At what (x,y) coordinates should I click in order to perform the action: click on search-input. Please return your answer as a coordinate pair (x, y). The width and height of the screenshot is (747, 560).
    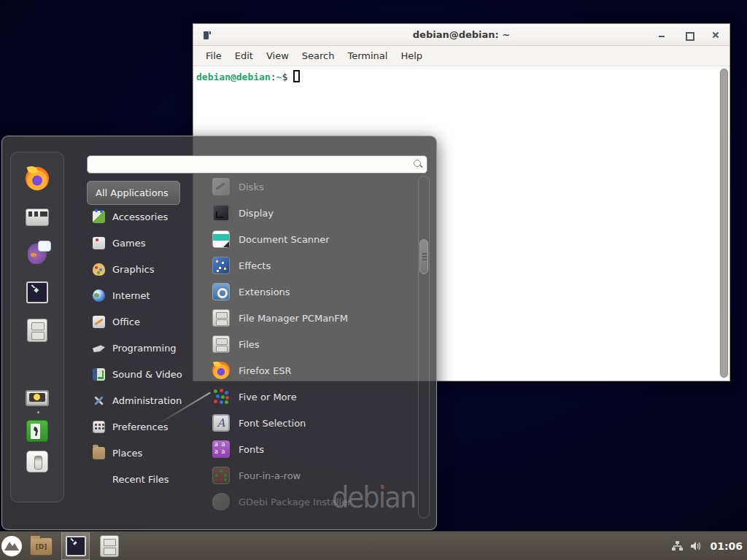
    Looking at the image, I should click on (257, 165).